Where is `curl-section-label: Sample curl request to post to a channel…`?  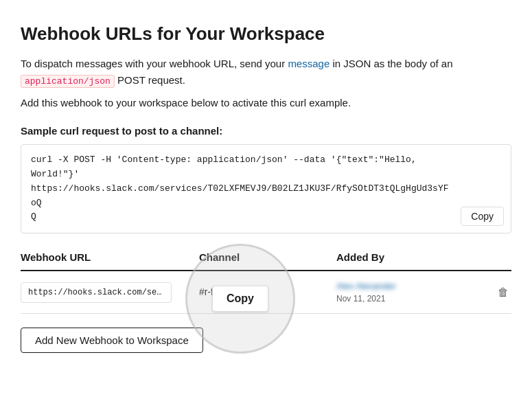
curl-section-label: Sample curl request to post to a channel… is located at coordinates (266, 132).